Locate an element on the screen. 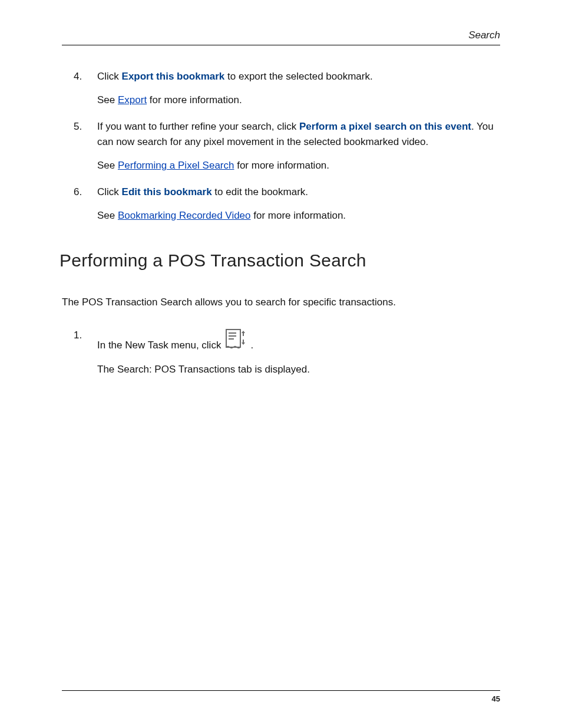  page-footer: 45 is located at coordinates (281, 697).